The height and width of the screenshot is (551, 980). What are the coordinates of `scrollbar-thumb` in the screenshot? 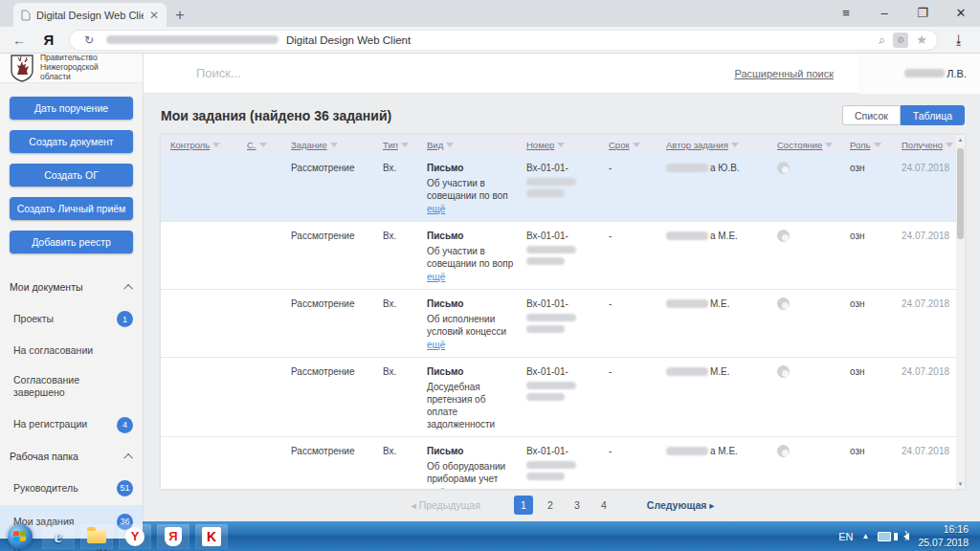 It's located at (961, 193).